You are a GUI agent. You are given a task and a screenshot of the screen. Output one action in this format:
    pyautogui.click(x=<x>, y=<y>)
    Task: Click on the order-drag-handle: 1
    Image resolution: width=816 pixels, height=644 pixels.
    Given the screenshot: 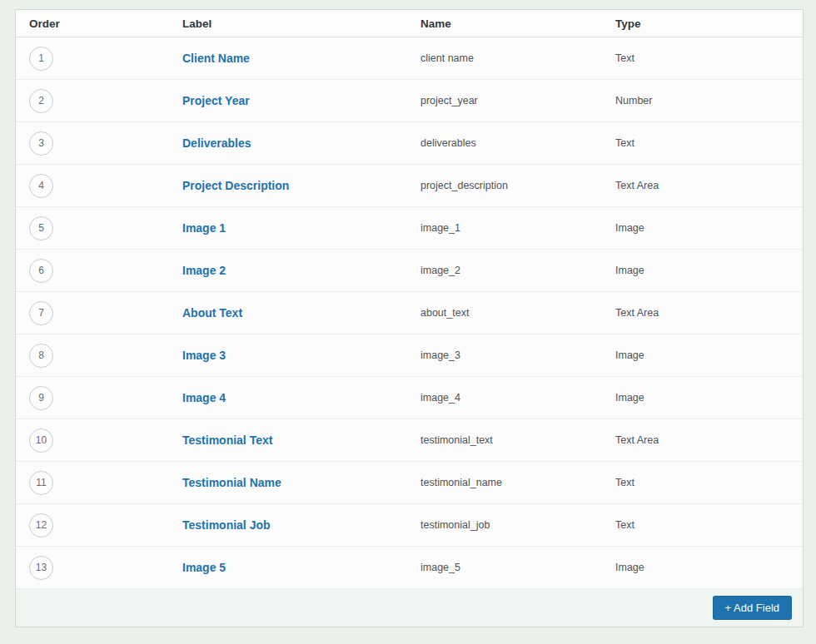 What is the action you would take?
    pyautogui.click(x=42, y=58)
    